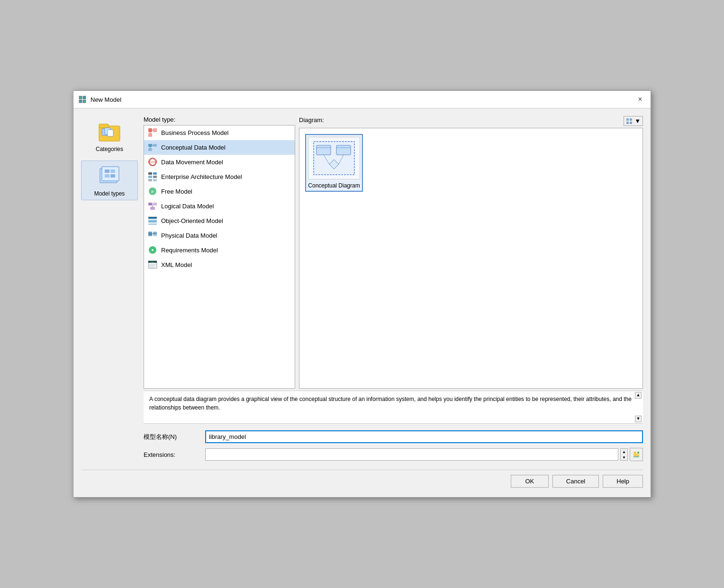  Describe the element at coordinates (172, 454) in the screenshot. I see `extensions-label: Extensions:` at that location.